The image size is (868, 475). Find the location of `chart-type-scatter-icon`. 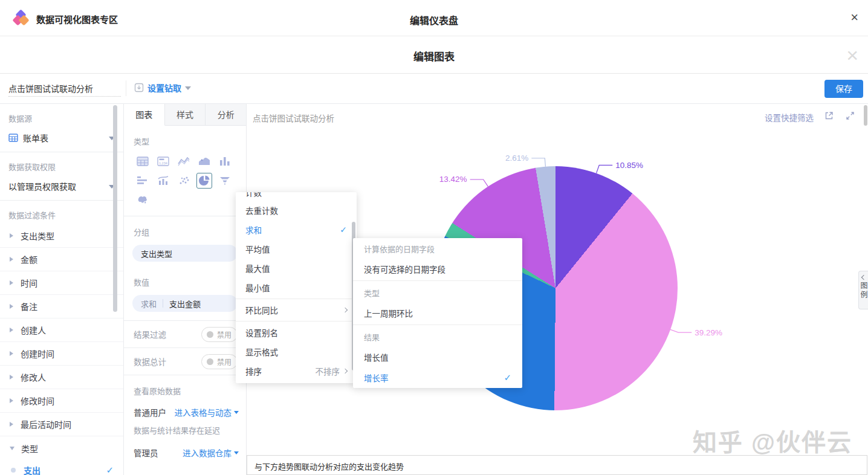

chart-type-scatter-icon is located at coordinates (184, 181).